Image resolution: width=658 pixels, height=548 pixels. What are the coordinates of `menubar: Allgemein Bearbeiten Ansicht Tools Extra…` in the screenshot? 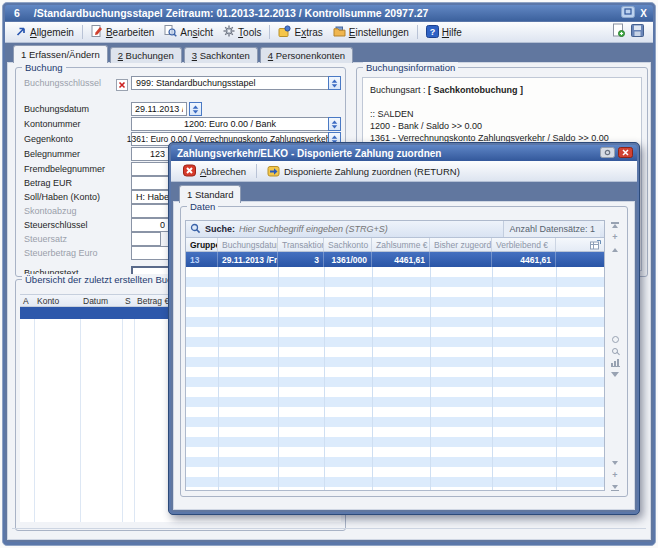 It's located at (329, 32).